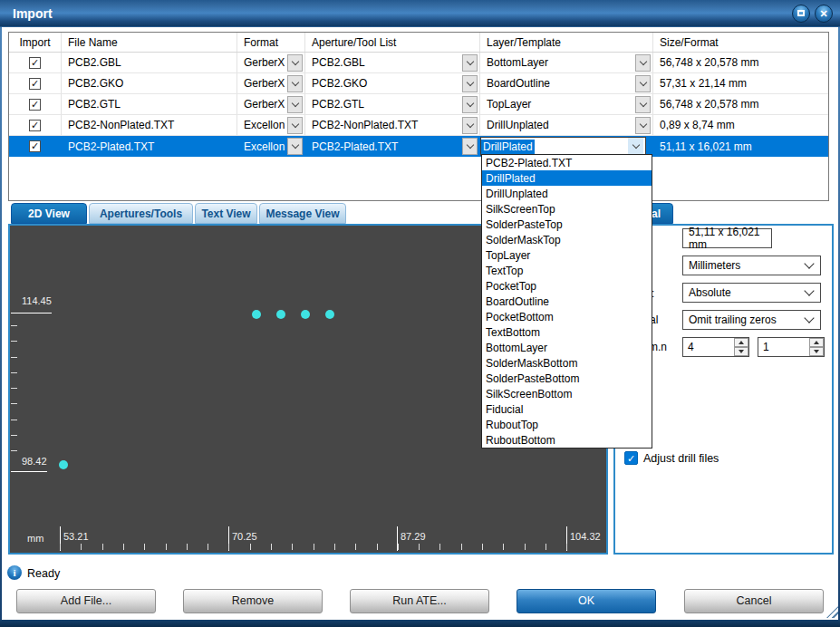 The width and height of the screenshot is (840, 627). Describe the element at coordinates (393, 104) in the screenshot. I see `aperture-cell: PCB2.GTL` at that location.